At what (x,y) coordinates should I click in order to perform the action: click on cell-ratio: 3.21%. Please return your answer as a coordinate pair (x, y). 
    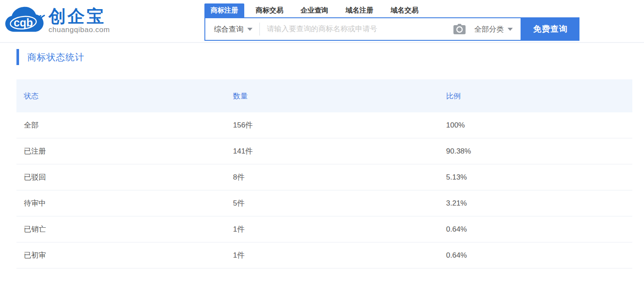
    Looking at the image, I should click on (539, 203).